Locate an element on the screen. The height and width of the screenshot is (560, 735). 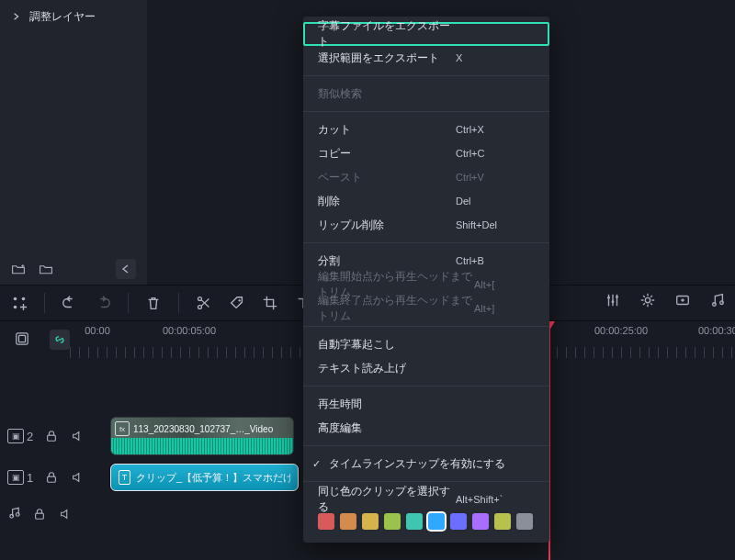
tag-icon is located at coordinates (237, 303).